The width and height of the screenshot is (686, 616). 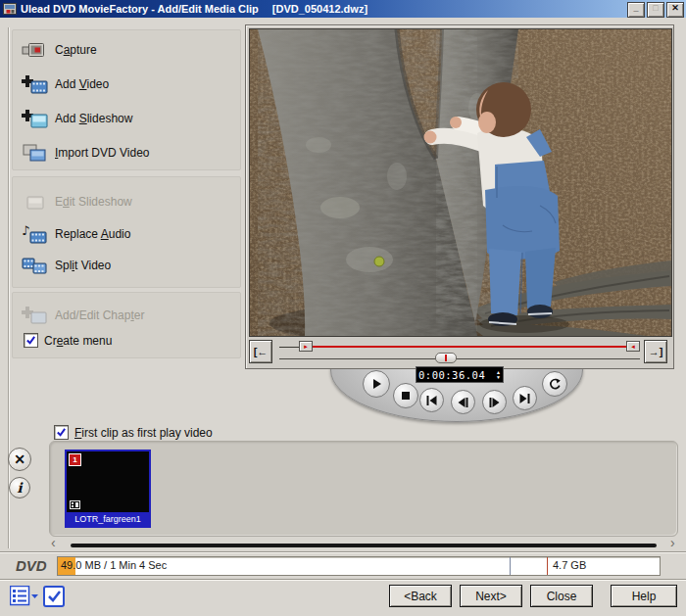 I want to click on trim-track-left, so click(x=290, y=347).